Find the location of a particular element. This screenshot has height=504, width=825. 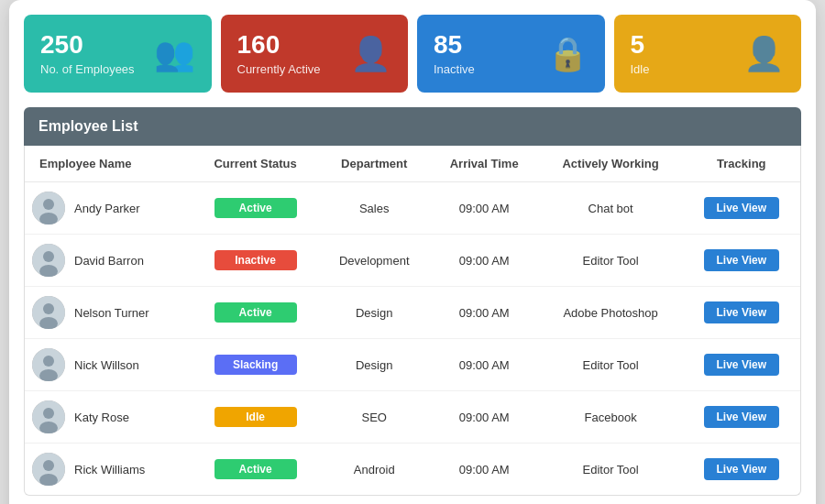

live-view-button-0: Live View is located at coordinates (742, 208).